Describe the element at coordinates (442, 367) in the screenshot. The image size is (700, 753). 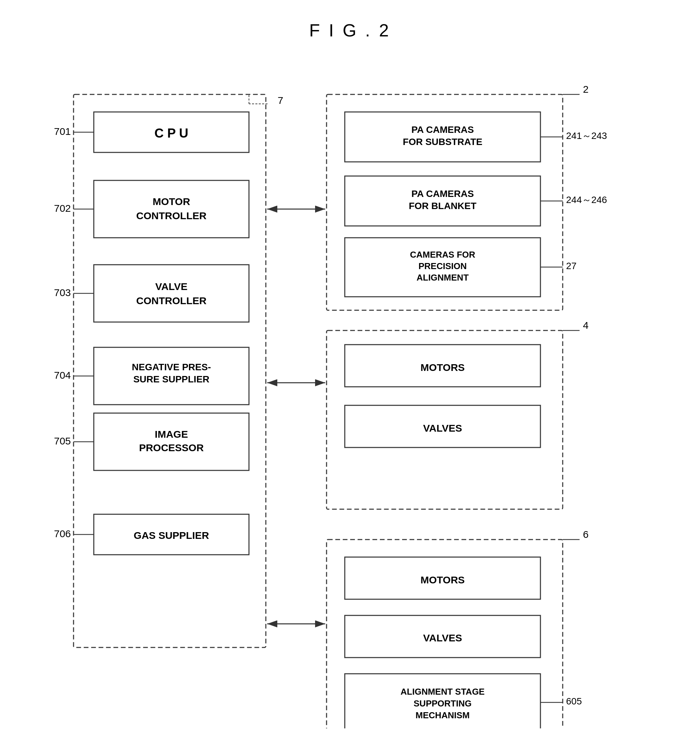
I see `motors-mid-label: MOTORS` at that location.